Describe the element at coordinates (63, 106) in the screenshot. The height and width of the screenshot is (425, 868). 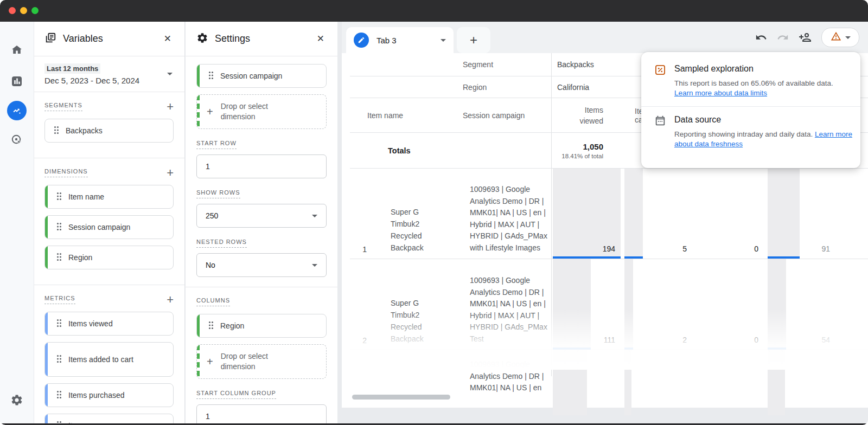
I see `segments-label: SEGMENTS` at that location.